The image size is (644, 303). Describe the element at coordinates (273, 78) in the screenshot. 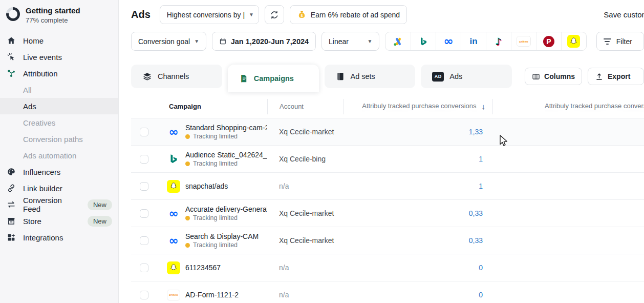

I see `tab-campaigns: Campaigns` at that location.